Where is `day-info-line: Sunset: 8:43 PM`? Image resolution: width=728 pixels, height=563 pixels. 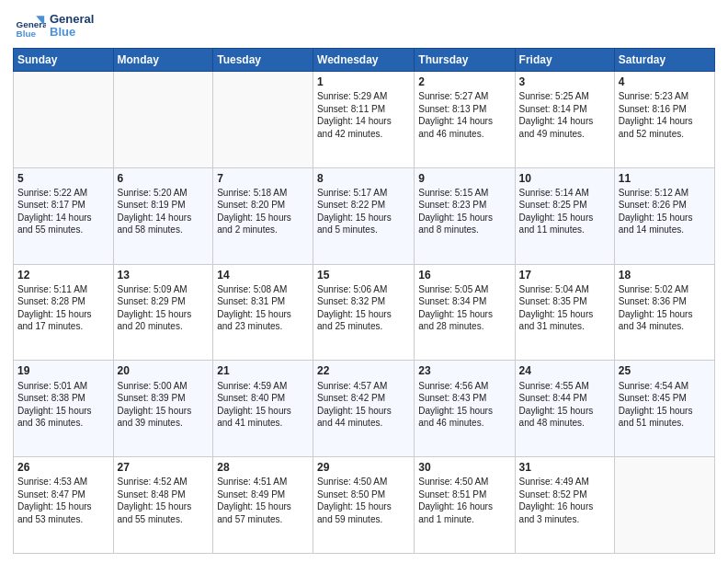
day-info-line: Sunset: 8:43 PM is located at coordinates (464, 398).